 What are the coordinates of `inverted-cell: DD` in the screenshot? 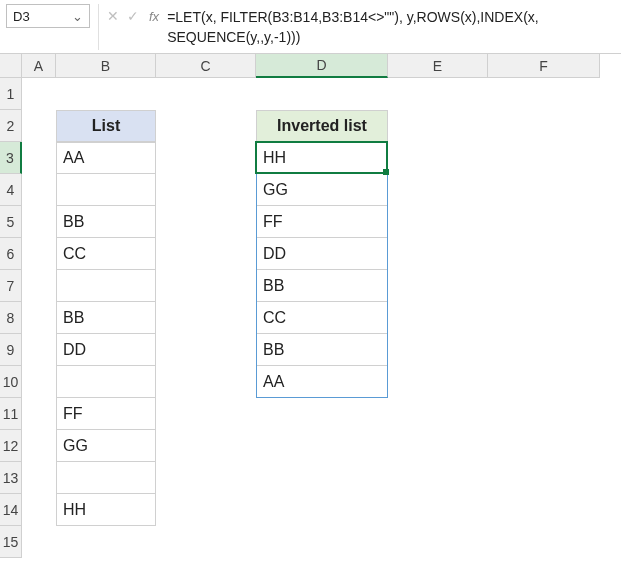 It's located at (322, 254).